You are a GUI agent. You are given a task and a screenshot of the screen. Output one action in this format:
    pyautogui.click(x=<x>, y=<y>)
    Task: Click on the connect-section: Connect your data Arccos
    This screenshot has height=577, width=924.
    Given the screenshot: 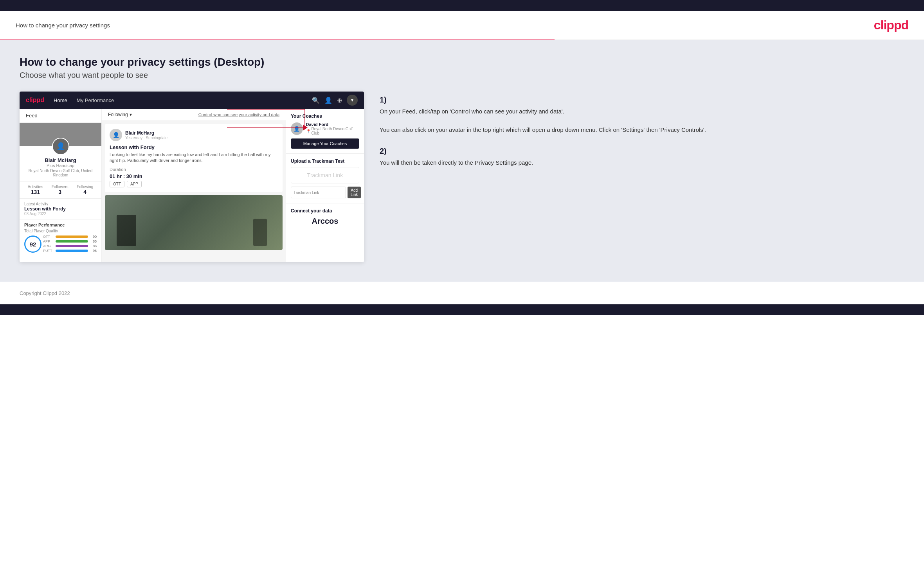 What is the action you would take?
    pyautogui.click(x=325, y=217)
    